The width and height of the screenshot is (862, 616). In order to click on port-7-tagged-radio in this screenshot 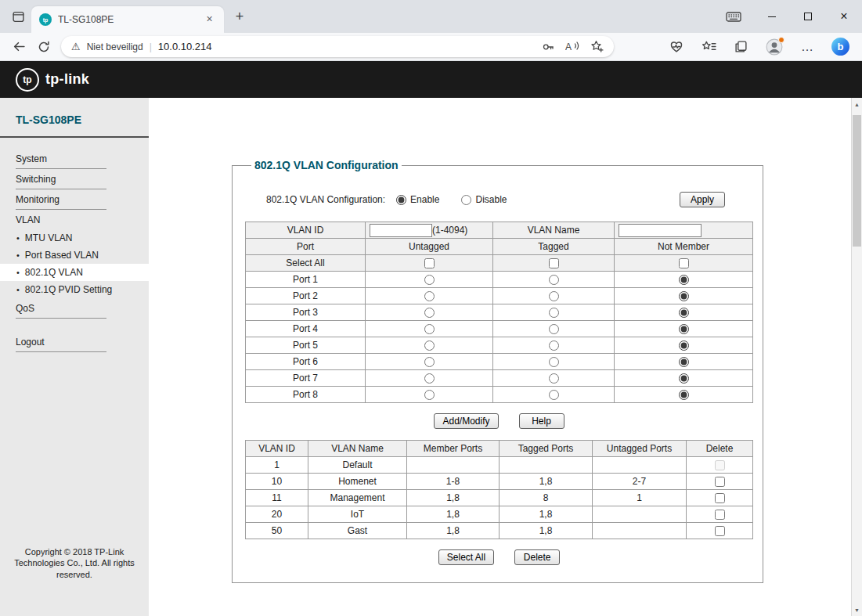, I will do `click(554, 379)`.